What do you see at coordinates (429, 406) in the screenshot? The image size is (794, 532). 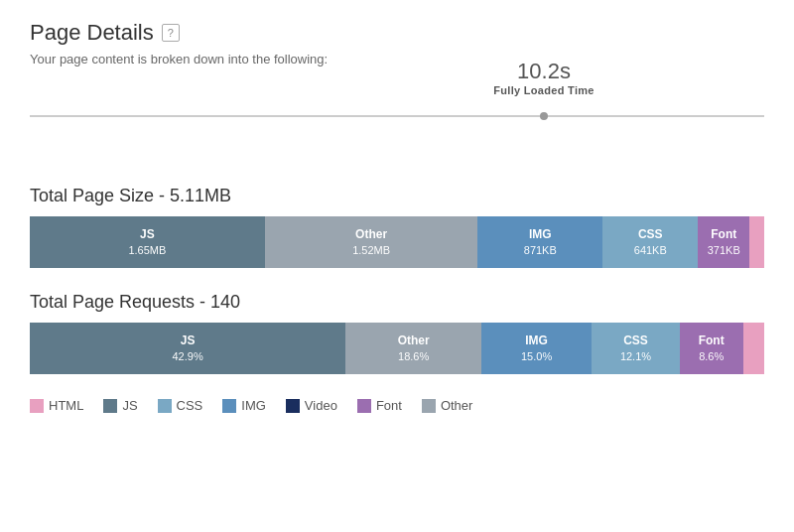 I see `legend-swatch-other` at bounding box center [429, 406].